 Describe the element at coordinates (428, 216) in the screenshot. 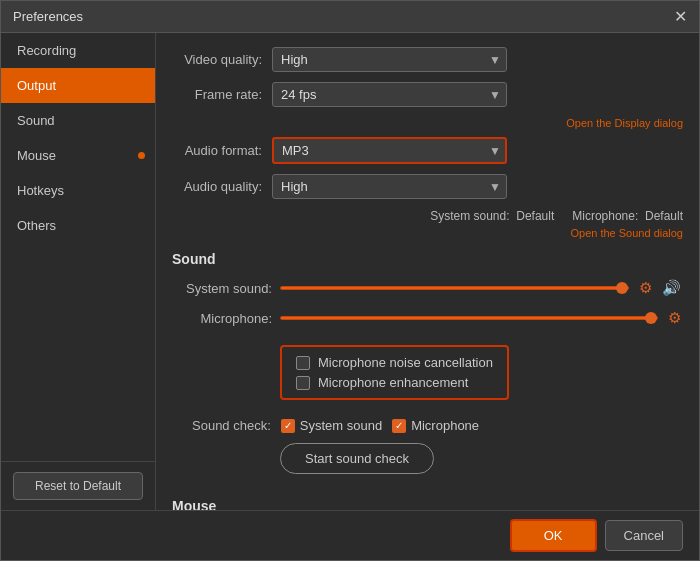

I see `sound-info-row: System sound: Default Microphone: Defaul…` at that location.